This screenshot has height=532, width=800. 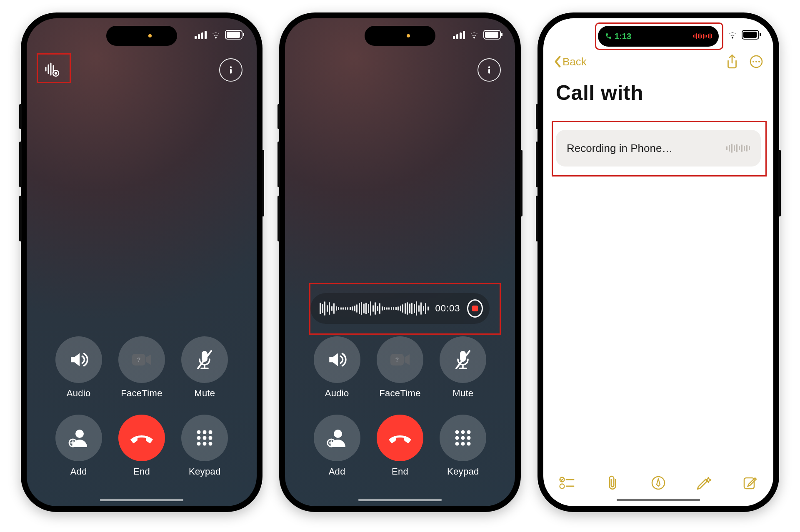 I want to click on recording-attachment-card: Recording in Phone…, so click(x=658, y=148).